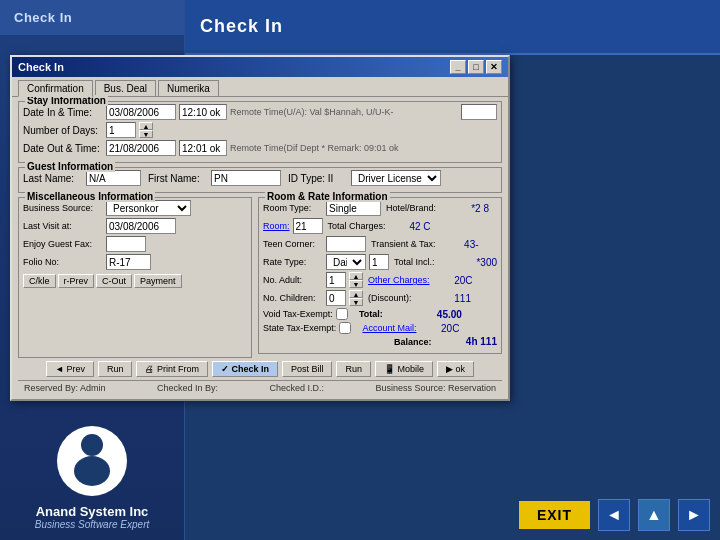 The image size is (720, 540). What do you see at coordinates (345, 328) in the screenshot?
I see `state-tax-checkbox` at bounding box center [345, 328].